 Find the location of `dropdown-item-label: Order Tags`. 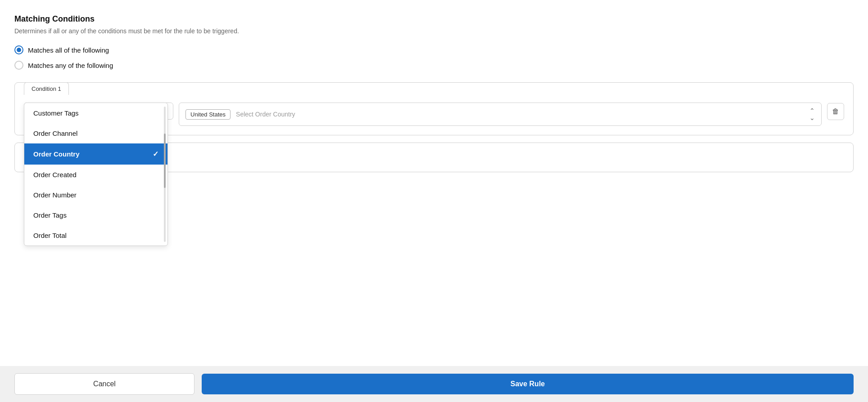

dropdown-item-label: Order Tags is located at coordinates (50, 215).